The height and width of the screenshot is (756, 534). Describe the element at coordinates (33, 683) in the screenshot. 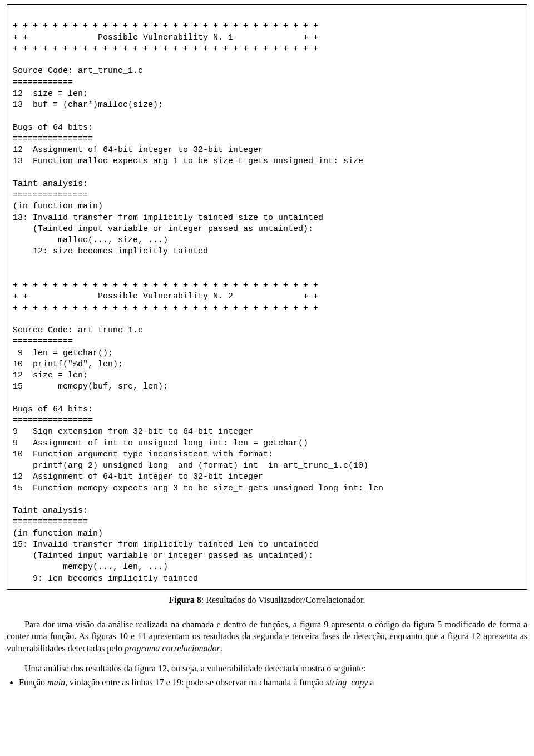

I see `b1-pre: Função` at that location.